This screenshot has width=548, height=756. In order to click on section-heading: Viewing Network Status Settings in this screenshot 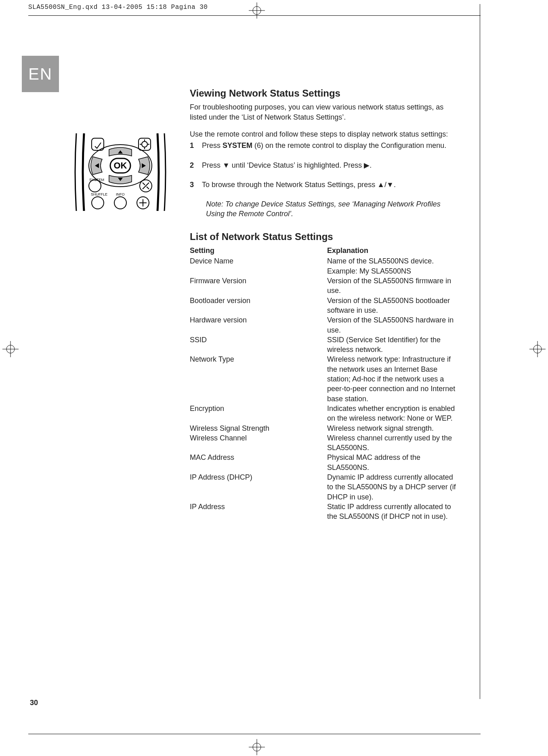, I will do `click(323, 93)`.